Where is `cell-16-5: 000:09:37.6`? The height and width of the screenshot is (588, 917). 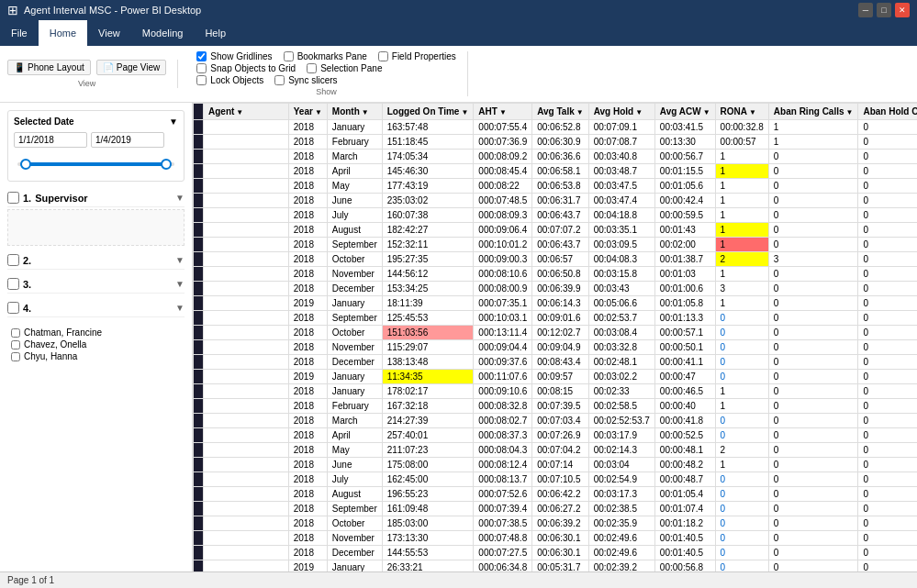 cell-16-5: 000:09:37.6 is located at coordinates (503, 362).